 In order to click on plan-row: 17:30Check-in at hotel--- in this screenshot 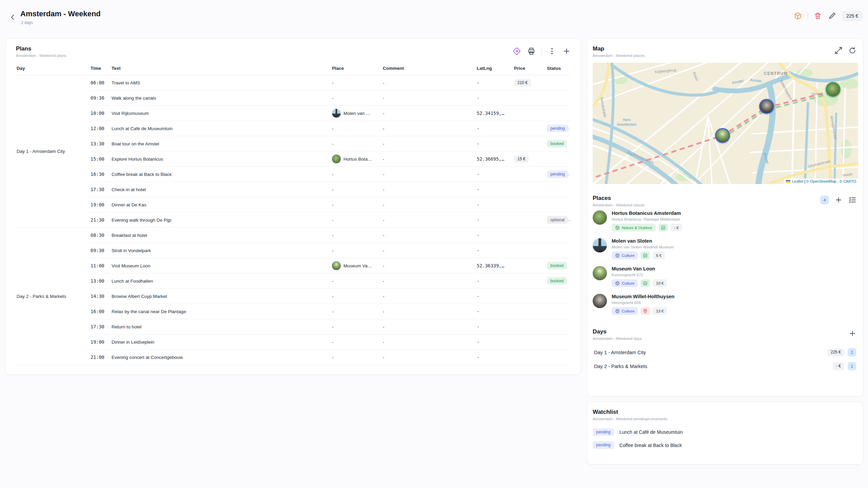, I will do `click(293, 190)`.